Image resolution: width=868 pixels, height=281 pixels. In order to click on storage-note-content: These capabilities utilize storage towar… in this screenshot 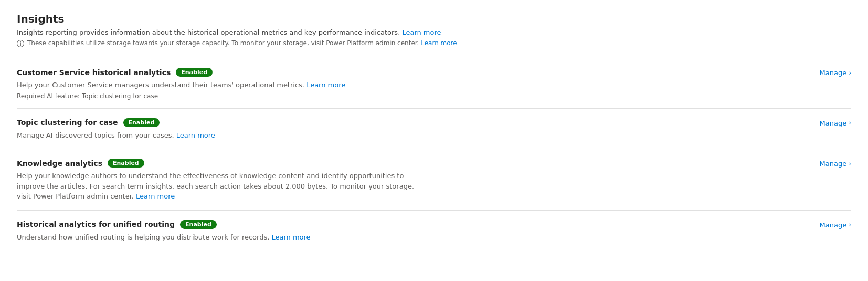, I will do `click(224, 43)`.